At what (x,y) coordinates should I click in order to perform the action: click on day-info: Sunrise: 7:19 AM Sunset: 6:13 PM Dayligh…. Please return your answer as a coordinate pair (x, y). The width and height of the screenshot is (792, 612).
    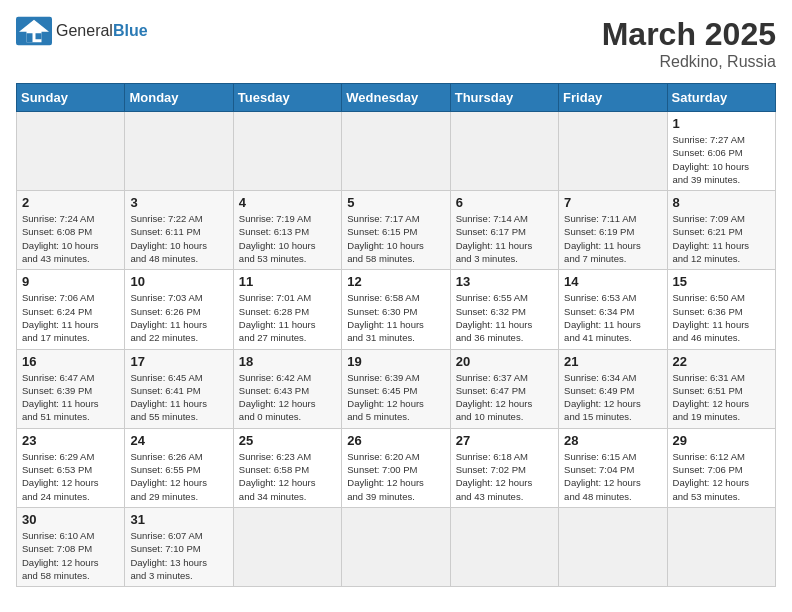
    Looking at the image, I should click on (288, 238).